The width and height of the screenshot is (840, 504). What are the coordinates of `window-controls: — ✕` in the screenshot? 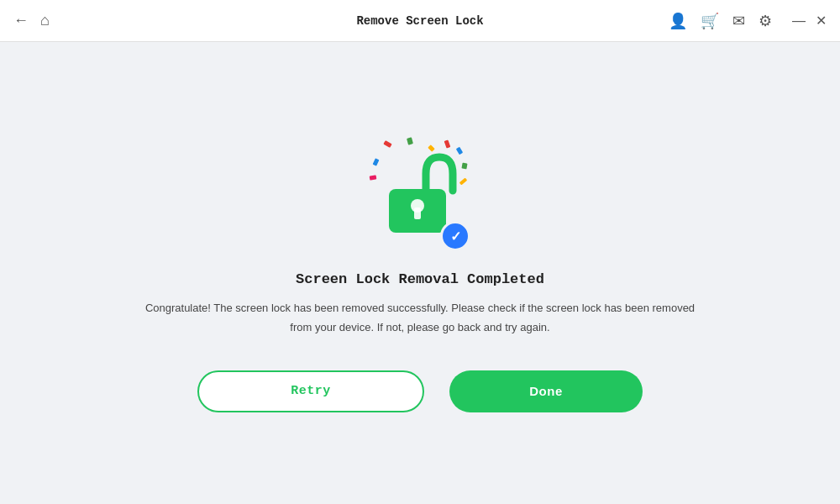 It's located at (810, 20).